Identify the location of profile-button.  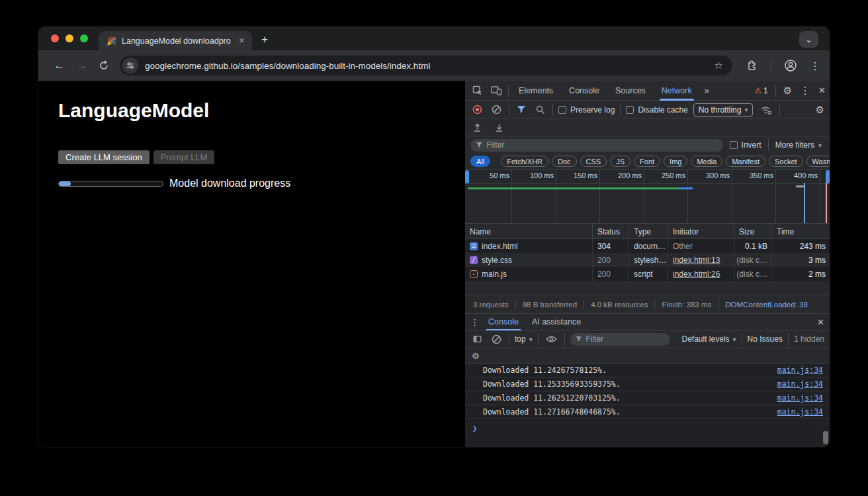
(791, 66).